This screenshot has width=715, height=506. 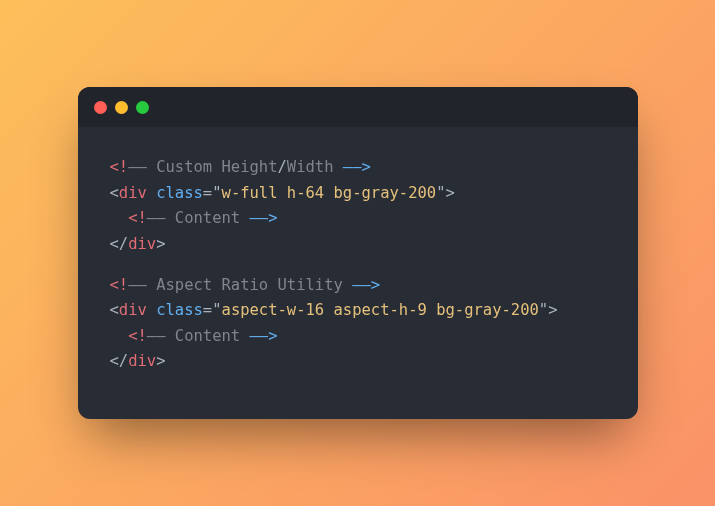 What do you see at coordinates (194, 336) in the screenshot?
I see `code-line-8: <!—— Content ——>` at bounding box center [194, 336].